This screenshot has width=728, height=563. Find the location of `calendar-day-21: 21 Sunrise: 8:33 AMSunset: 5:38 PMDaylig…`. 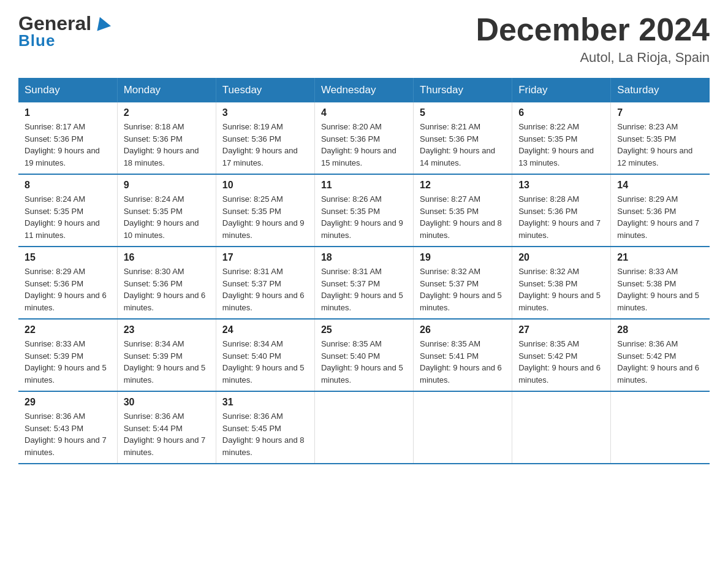

calendar-day-21: 21 Sunrise: 8:33 AMSunset: 5:38 PMDaylig… is located at coordinates (661, 283).